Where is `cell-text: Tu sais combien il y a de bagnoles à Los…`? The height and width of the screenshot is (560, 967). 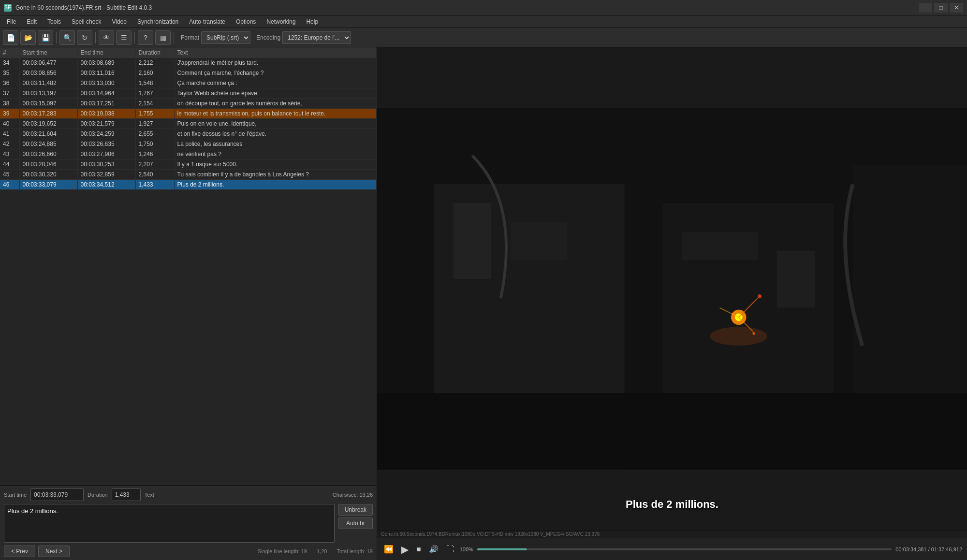
cell-text: Tu sais combien il y a de bagnoles à Los… is located at coordinates (276, 175).